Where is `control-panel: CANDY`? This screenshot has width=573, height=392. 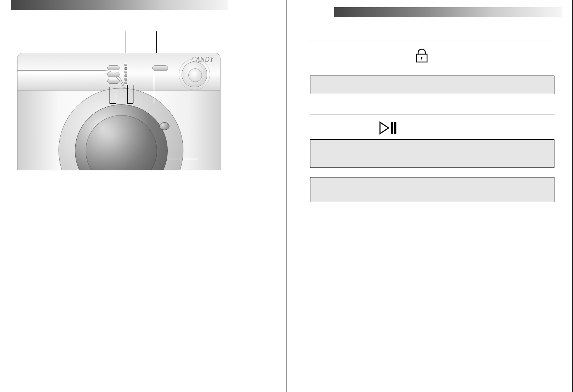 control-panel: CANDY is located at coordinates (119, 72).